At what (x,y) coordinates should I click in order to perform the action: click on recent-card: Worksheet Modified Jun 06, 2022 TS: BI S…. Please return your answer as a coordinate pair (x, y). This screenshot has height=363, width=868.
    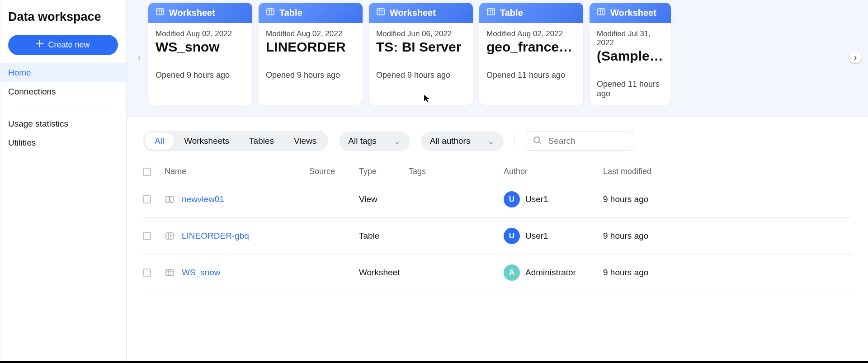
    Looking at the image, I should click on (421, 54).